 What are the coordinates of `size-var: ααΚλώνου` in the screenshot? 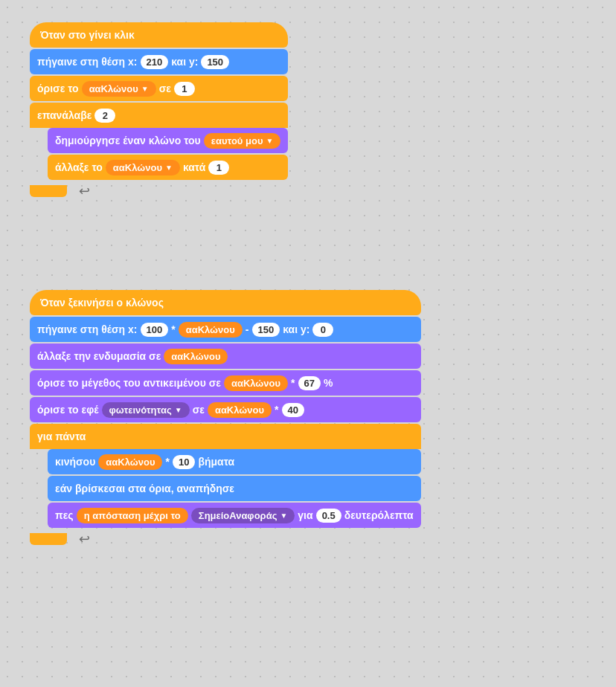 It's located at (256, 384).